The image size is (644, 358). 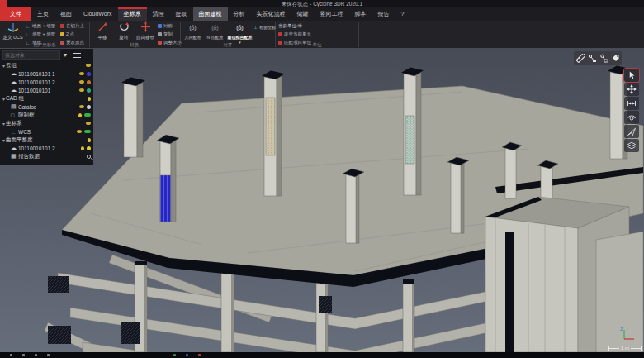 I want to click on free-move-button: 自由移动, so click(x=145, y=33).